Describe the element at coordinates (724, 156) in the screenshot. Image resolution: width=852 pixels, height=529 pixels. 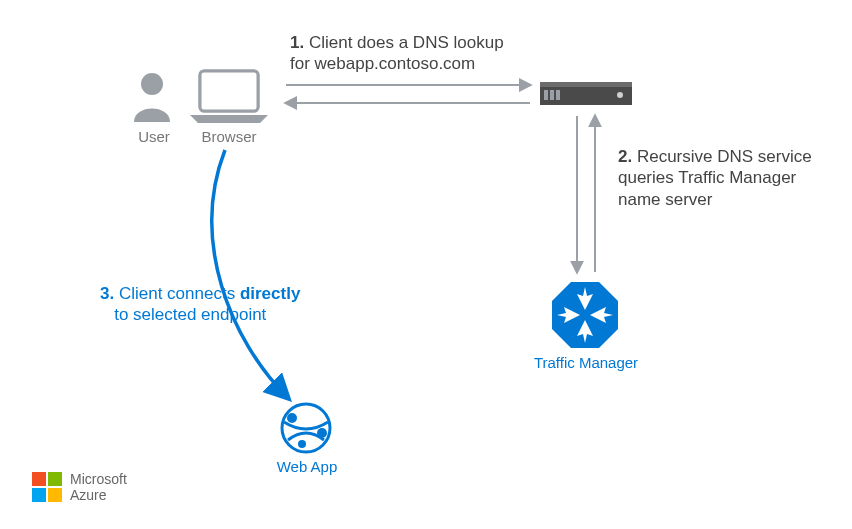
I see `step2-line1: Recursive DNS service` at that location.